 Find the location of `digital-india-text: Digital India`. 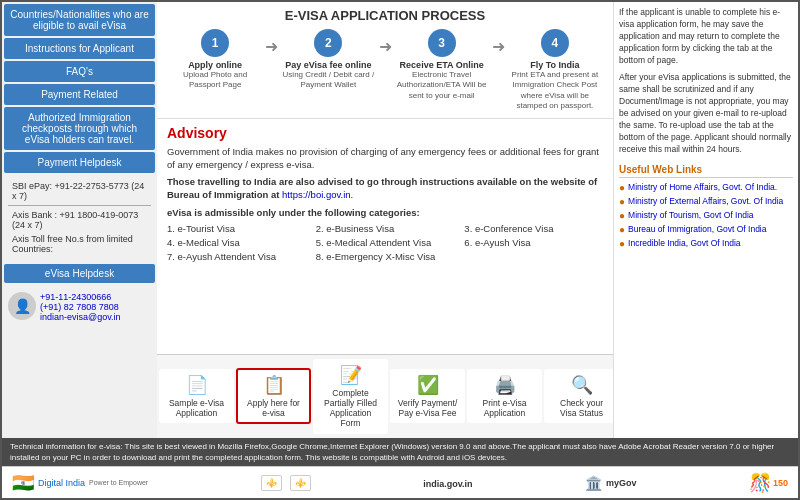

digital-india-text: Digital India is located at coordinates (62, 483).